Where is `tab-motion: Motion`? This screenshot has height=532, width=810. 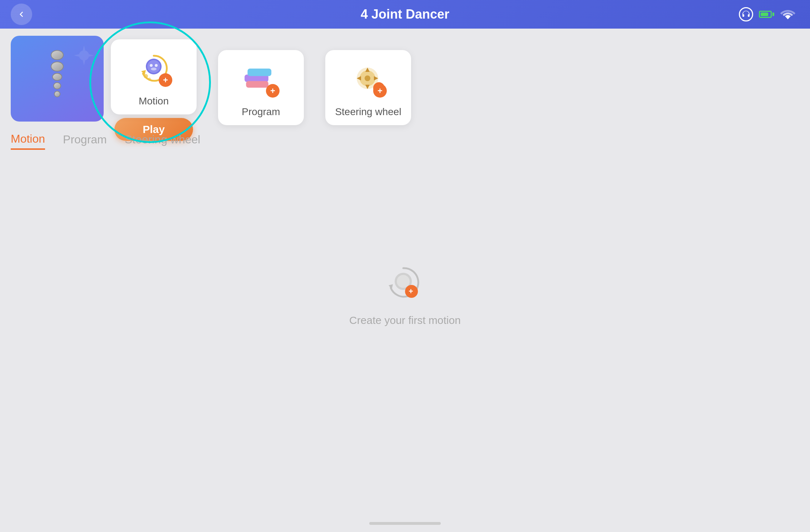 tab-motion: Motion is located at coordinates (28, 141).